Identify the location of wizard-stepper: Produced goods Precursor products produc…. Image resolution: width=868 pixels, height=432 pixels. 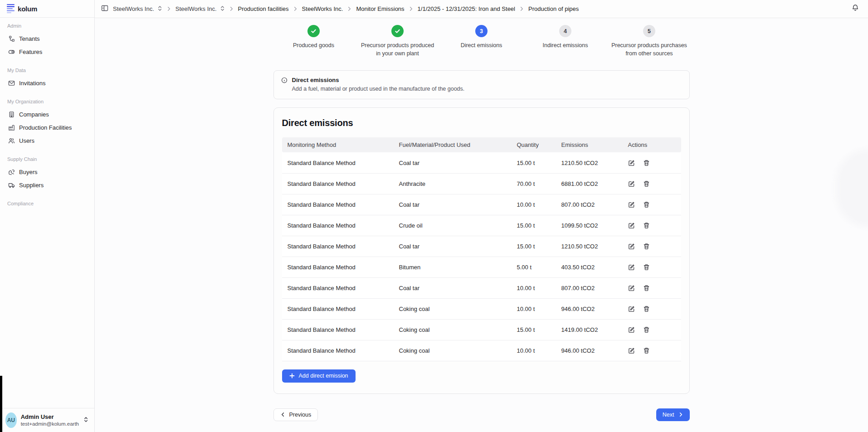
(482, 38).